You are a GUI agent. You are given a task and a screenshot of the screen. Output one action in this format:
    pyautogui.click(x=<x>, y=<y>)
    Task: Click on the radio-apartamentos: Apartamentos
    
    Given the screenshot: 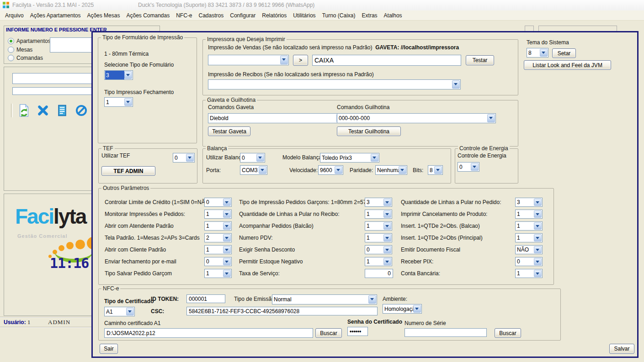 What is the action you would take?
    pyautogui.click(x=29, y=41)
    